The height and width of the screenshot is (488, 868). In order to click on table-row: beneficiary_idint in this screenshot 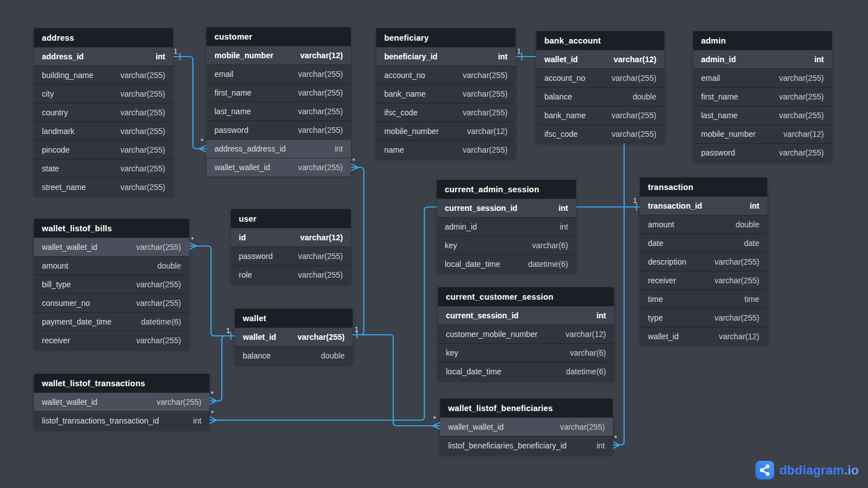, I will do `click(446, 57)`.